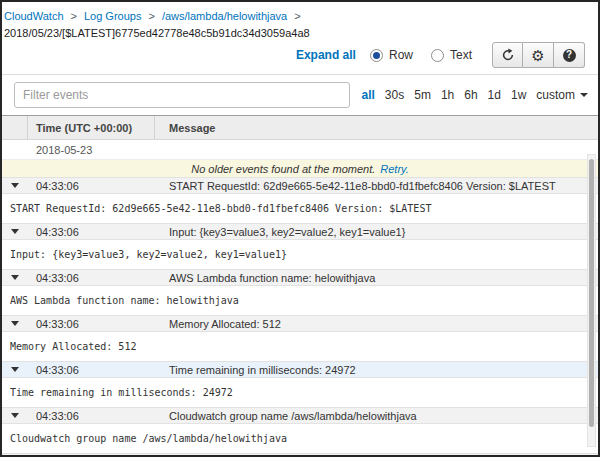 This screenshot has width=600, height=457. What do you see at coordinates (300, 324) in the screenshot?
I see `log-event-row: 04:33:06Memory Allocated: 512` at bounding box center [300, 324].